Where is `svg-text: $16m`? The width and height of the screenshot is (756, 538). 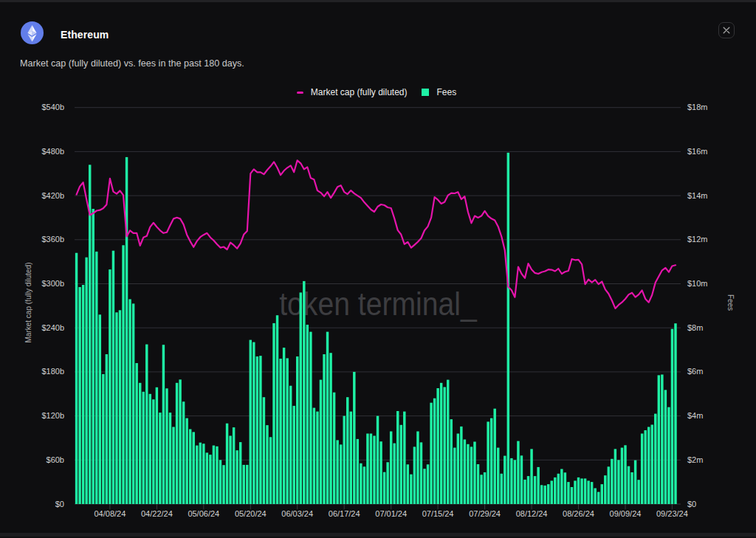 svg-text: $16m is located at coordinates (698, 151).